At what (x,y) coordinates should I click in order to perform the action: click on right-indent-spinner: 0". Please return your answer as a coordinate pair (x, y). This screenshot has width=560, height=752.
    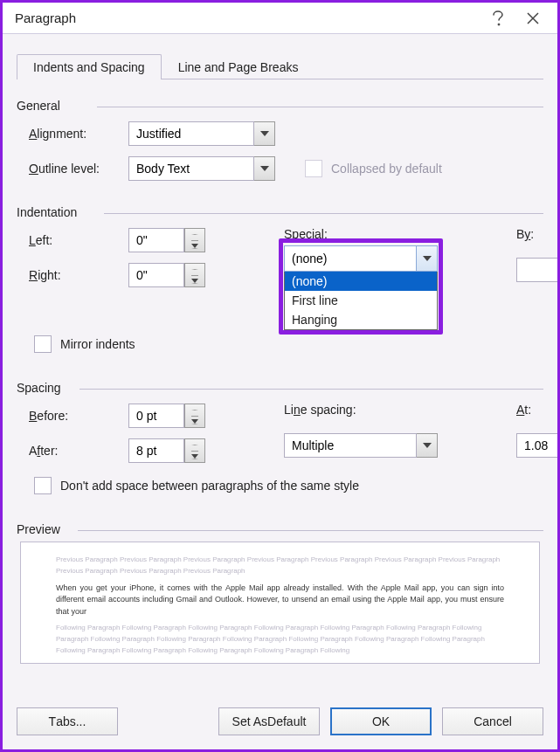
    Looking at the image, I should click on (167, 275).